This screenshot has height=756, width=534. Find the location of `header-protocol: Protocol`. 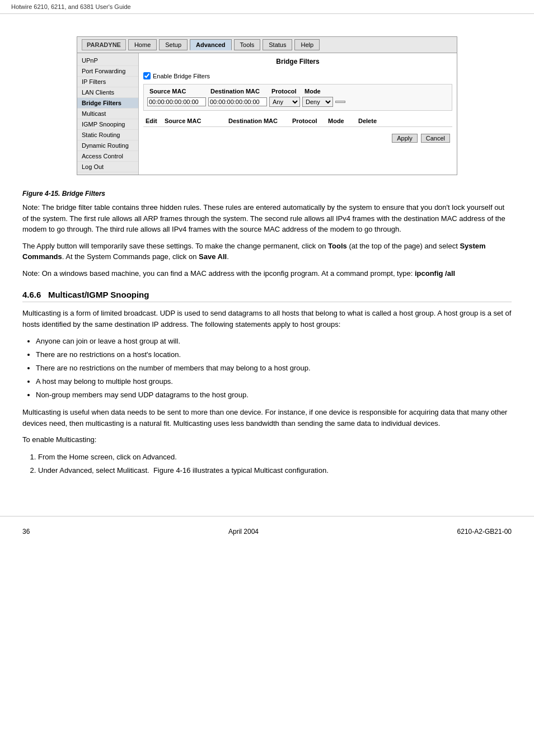

header-protocol: Protocol is located at coordinates (287, 91).